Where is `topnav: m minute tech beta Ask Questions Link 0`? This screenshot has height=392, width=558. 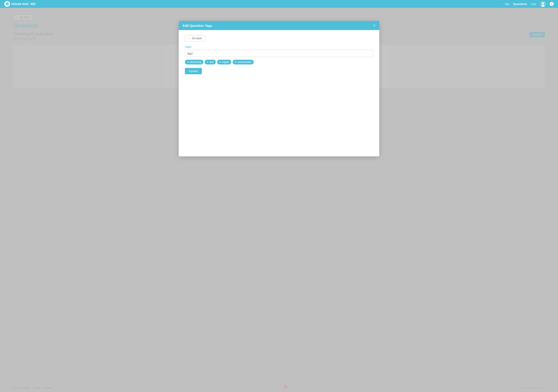 topnav: m minute tech beta Ask Questions Link 0 is located at coordinates (279, 4).